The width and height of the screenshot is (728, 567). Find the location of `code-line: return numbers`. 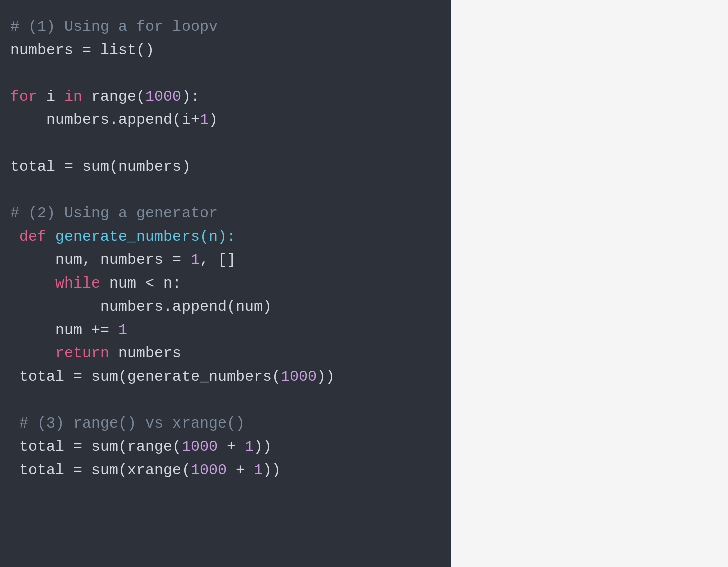

code-line: return numbers is located at coordinates (226, 353).